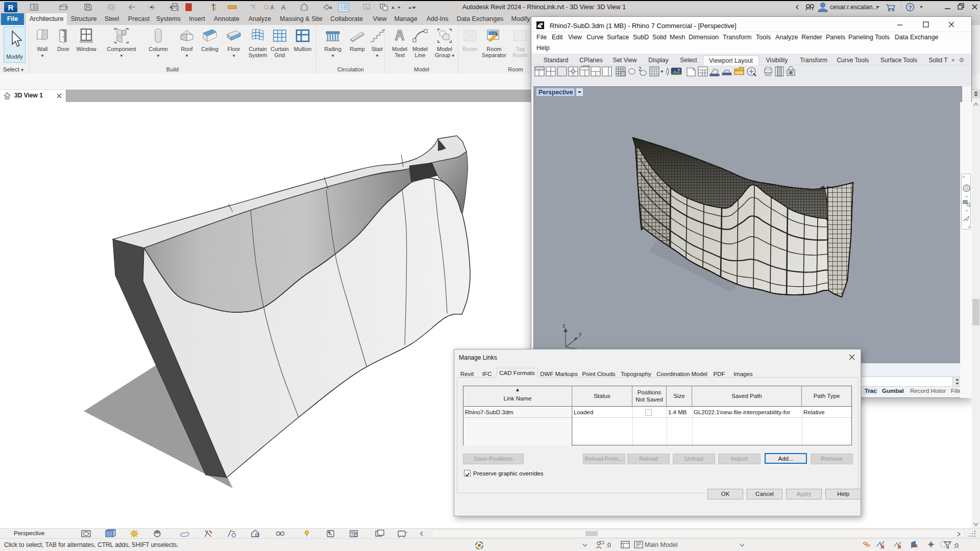 The width and height of the screenshot is (980, 551). I want to click on svg-text: z, so click(564, 325).